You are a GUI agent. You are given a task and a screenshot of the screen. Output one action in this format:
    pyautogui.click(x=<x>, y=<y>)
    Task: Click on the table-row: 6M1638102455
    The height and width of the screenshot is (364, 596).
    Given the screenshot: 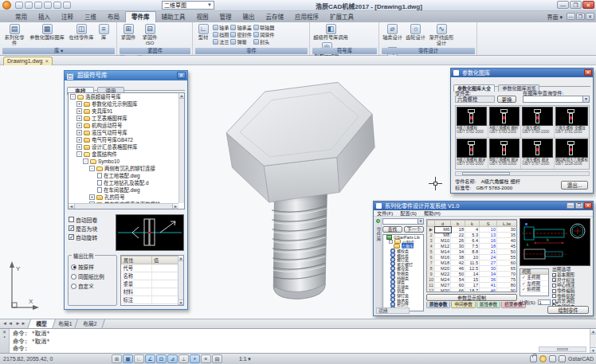 What is the action you would take?
    pyautogui.click(x=472, y=258)
    